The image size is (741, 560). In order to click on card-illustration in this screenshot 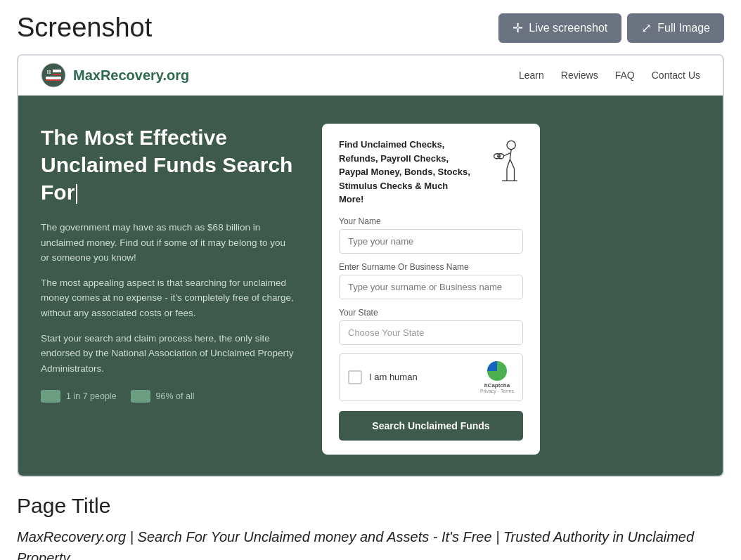, I will do `click(502, 164)`.